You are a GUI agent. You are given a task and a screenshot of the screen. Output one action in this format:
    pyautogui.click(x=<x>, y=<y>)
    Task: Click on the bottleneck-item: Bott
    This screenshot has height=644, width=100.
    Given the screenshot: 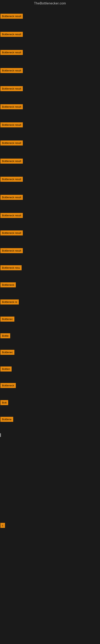 What is the action you would take?
    pyautogui.click(x=4, y=402)
    